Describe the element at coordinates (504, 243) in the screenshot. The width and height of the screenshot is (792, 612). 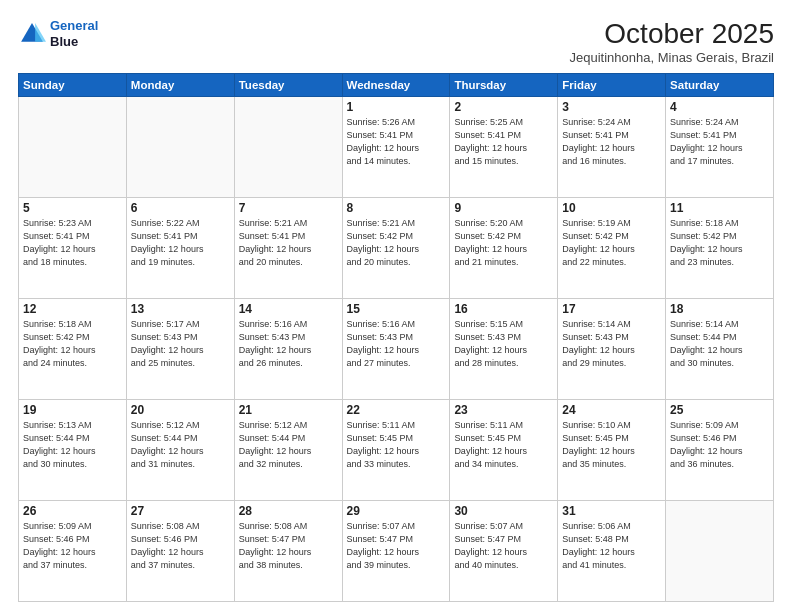
I see `day-info: Sunrise: 5:20 AM Sunset: 5:42 PM Dayligh…` at that location.